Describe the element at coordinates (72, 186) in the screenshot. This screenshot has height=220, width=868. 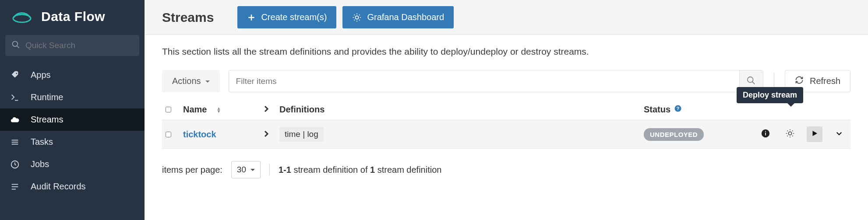
I see `sidebar-item-audit: Audit Records` at that location.